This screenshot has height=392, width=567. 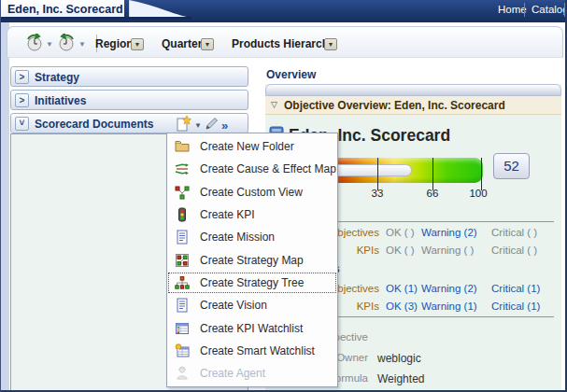 I want to click on score-value-box: 52, so click(x=512, y=166).